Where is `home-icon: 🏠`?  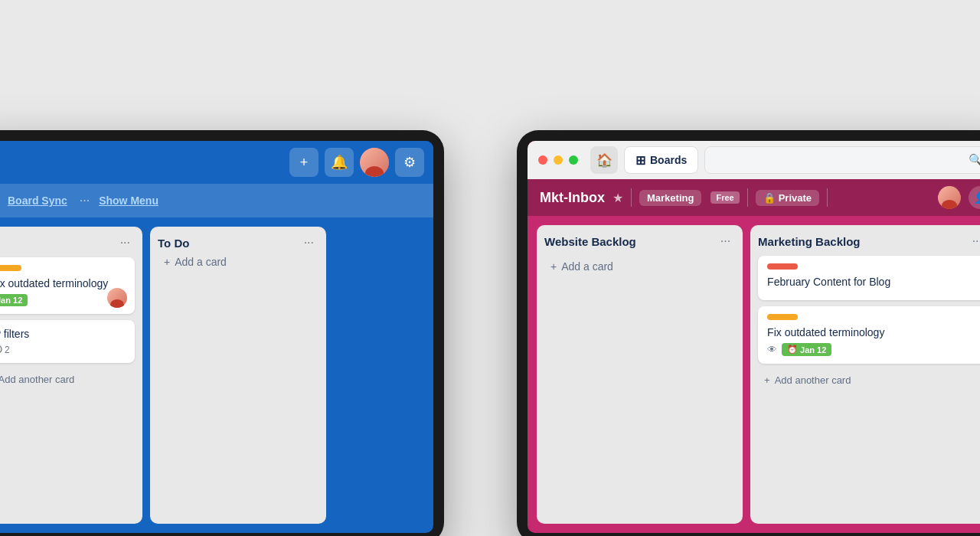
home-icon: 🏠 is located at coordinates (605, 161).